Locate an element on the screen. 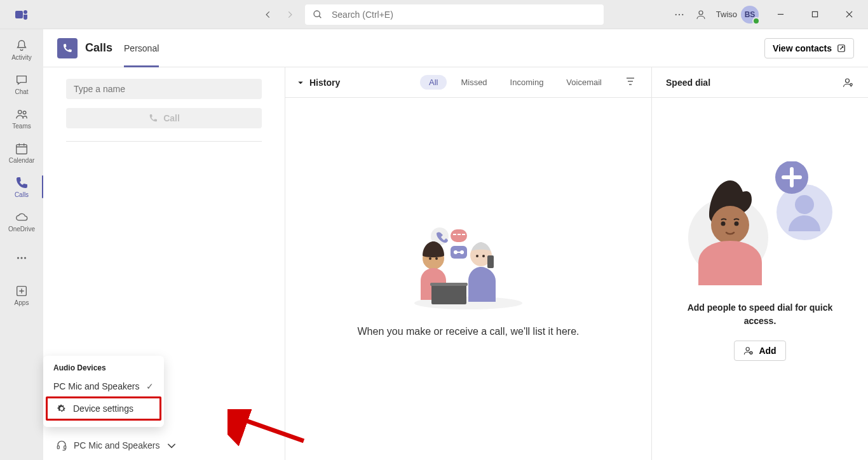 This screenshot has height=460, width=868. more-options-icon is located at coordinates (679, 15).